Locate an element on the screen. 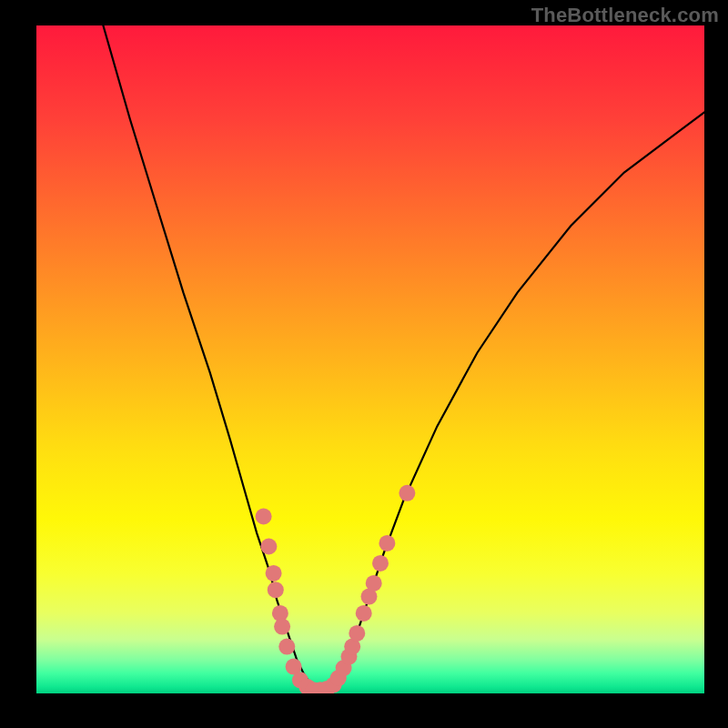 The width and height of the screenshot is (728, 728). marker-group is located at coordinates (336, 590).